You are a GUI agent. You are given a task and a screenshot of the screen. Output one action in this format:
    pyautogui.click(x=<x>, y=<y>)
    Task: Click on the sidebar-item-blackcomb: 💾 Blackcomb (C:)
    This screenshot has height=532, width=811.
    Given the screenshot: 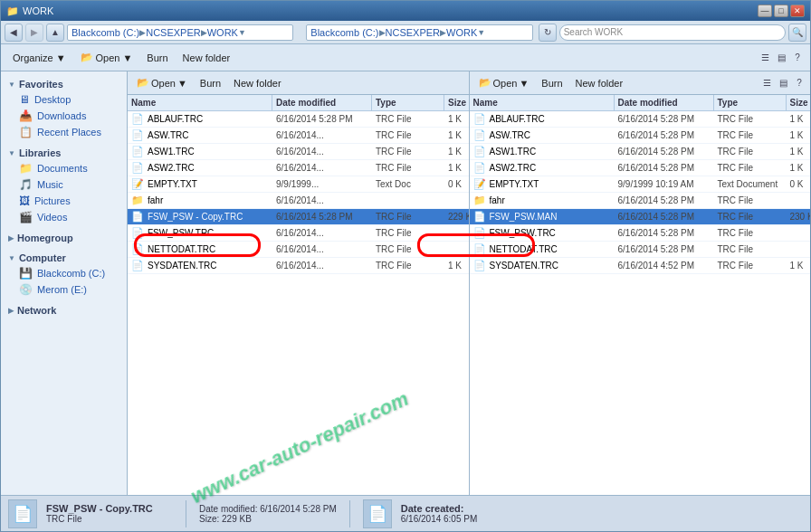 What is the action you would take?
    pyautogui.click(x=63, y=273)
    